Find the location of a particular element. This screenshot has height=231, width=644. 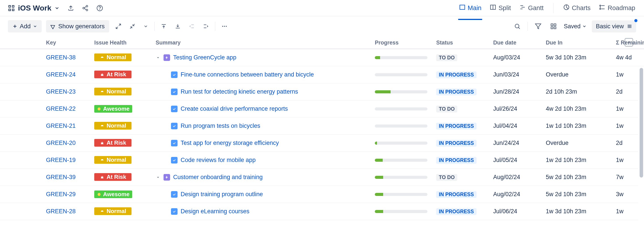

table-row: GREEN-28 Normal Design eLearning courses… is located at coordinates (322, 212).